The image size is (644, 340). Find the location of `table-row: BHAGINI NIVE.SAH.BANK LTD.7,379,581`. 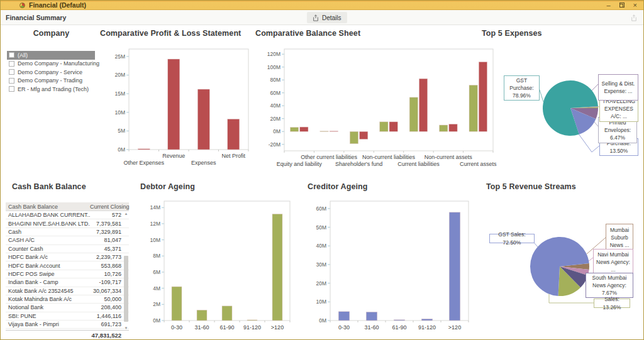

table-row: BHAGINI NIVE.SAH.BANK LTD.7,379,581 is located at coordinates (67, 224).